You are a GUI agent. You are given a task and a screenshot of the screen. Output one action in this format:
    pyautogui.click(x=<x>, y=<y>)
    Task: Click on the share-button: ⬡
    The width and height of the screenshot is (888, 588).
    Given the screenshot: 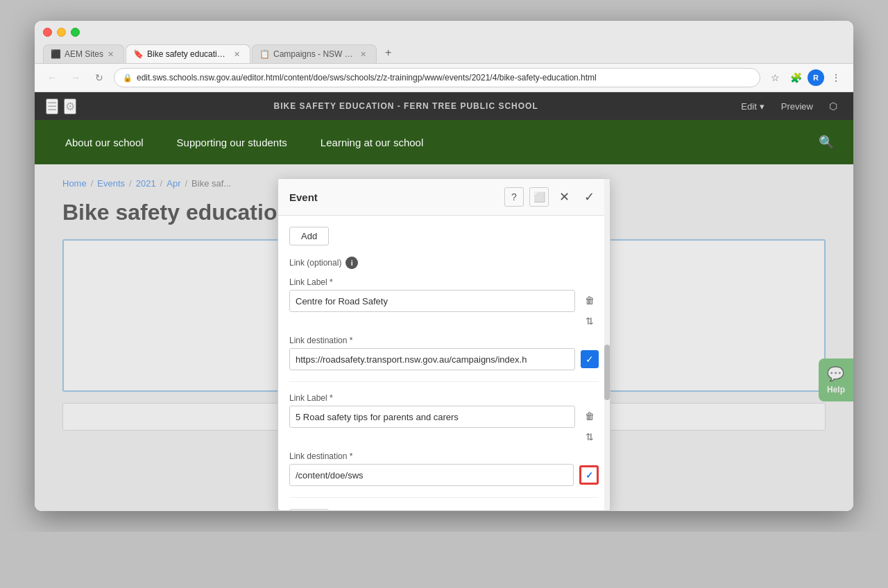 What is the action you would take?
    pyautogui.click(x=833, y=106)
    